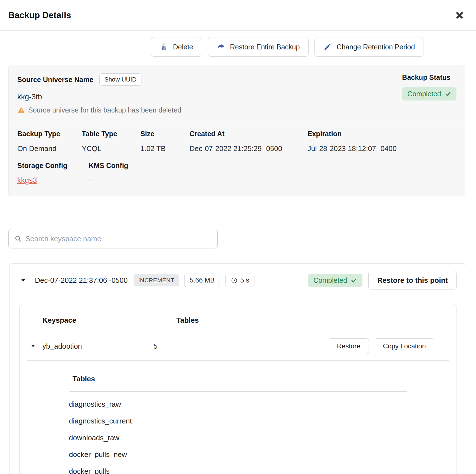 This screenshot has width=476, height=474. I want to click on restore-entire-backup-button: Restore Entire Backup, so click(258, 47).